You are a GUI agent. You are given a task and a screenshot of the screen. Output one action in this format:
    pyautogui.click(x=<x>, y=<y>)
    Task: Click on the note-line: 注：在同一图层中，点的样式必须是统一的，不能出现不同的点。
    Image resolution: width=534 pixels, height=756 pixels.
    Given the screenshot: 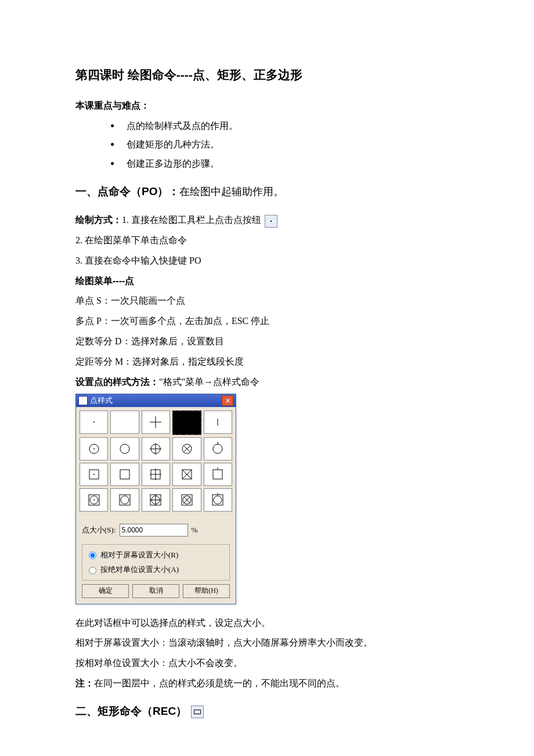 What is the action you would take?
    pyautogui.click(x=267, y=684)
    